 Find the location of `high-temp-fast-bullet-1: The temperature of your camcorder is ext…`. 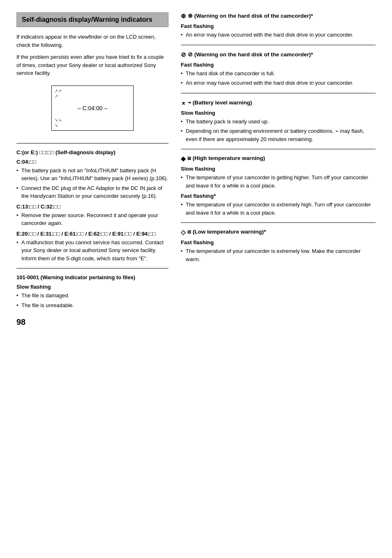

high-temp-fast-bullet-1: The temperature of your camcorder is ext… is located at coordinates (278, 209).